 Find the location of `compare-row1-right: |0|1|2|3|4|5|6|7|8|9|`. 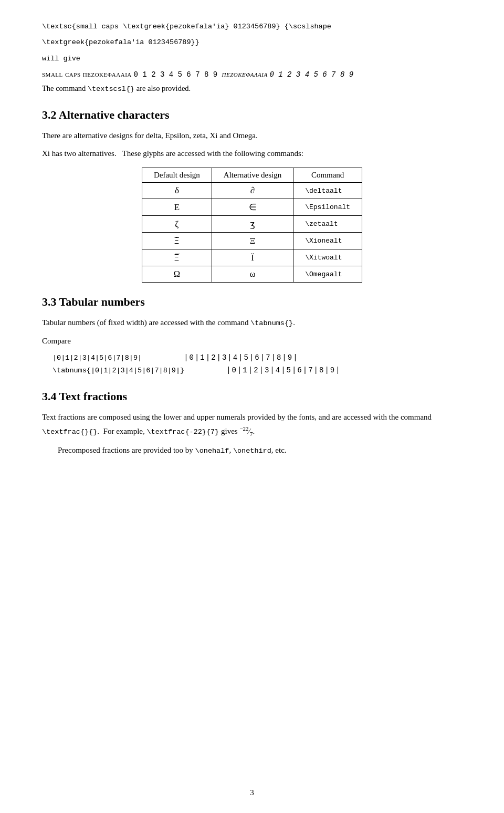

compare-row1-right: |0|1|2|3|4|5|6|7|8|9| is located at coordinates (241, 358).